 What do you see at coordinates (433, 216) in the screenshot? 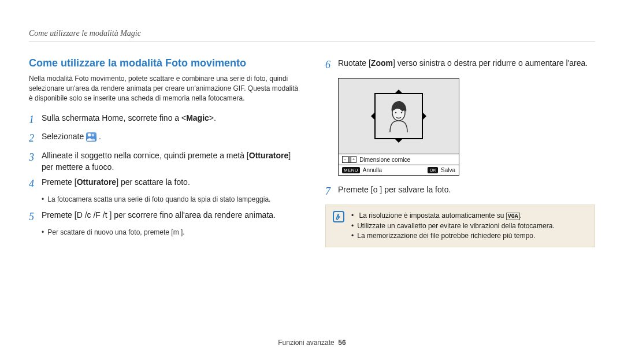
I see `note-text: La risoluzione è impostata automaticamen…` at bounding box center [433, 216].